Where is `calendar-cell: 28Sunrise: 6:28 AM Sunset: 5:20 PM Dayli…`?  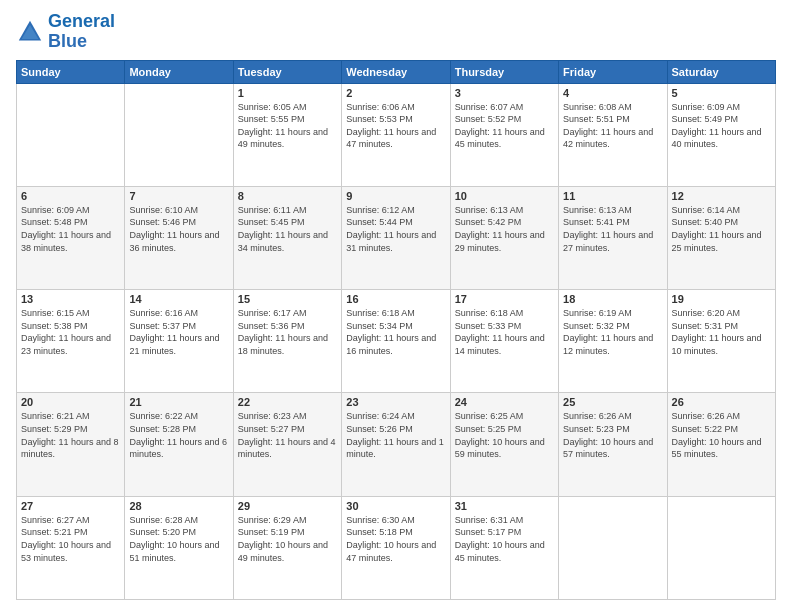 calendar-cell: 28Sunrise: 6:28 AM Sunset: 5:20 PM Dayli… is located at coordinates (179, 548).